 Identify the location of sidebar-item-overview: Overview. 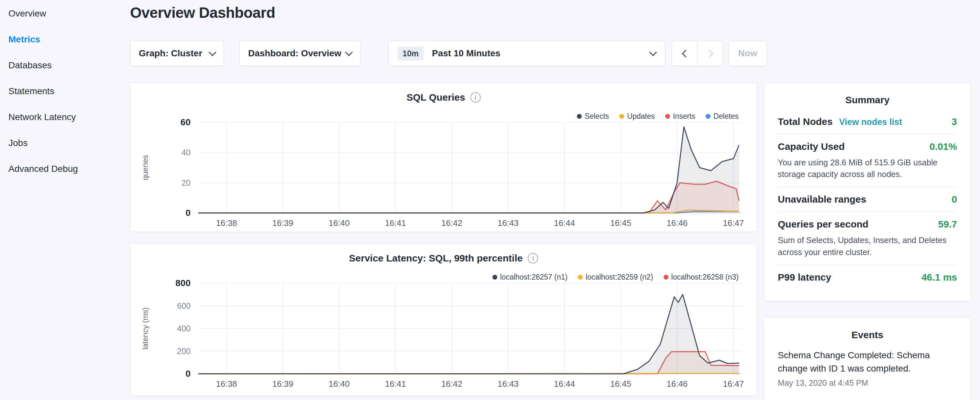
(62, 14).